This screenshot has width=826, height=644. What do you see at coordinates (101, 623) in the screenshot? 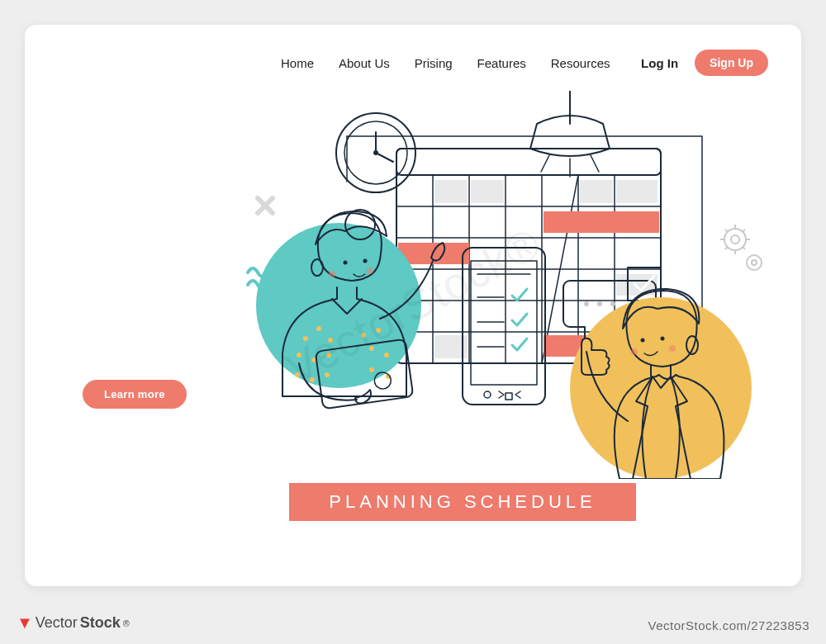
I see `brand-b: Stock` at bounding box center [101, 623].